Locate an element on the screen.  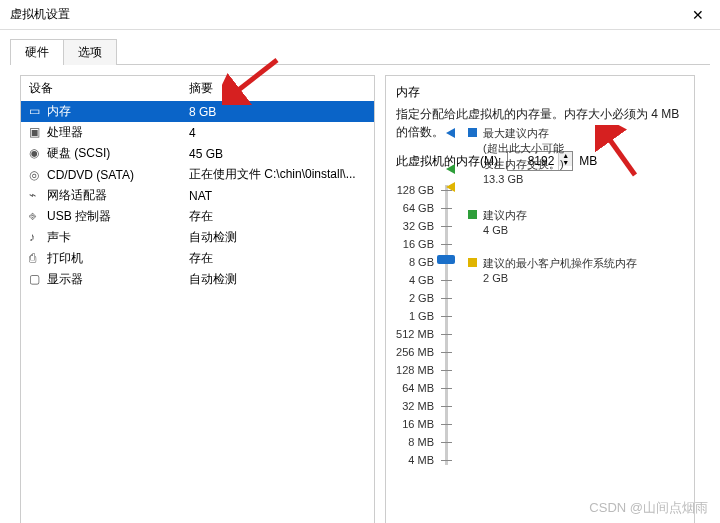
square-yellow-icon is located at coordinates (472, 262).